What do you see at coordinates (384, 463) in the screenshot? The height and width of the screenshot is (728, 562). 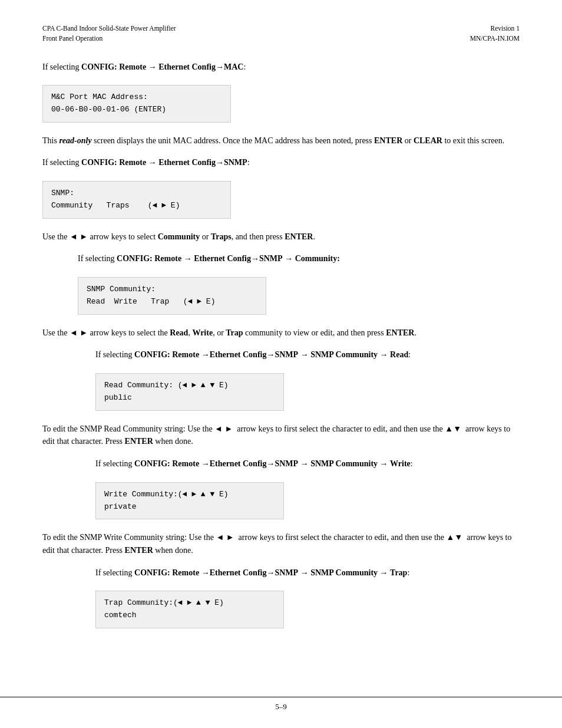 I see `wc-arrow4: →` at bounding box center [384, 463].